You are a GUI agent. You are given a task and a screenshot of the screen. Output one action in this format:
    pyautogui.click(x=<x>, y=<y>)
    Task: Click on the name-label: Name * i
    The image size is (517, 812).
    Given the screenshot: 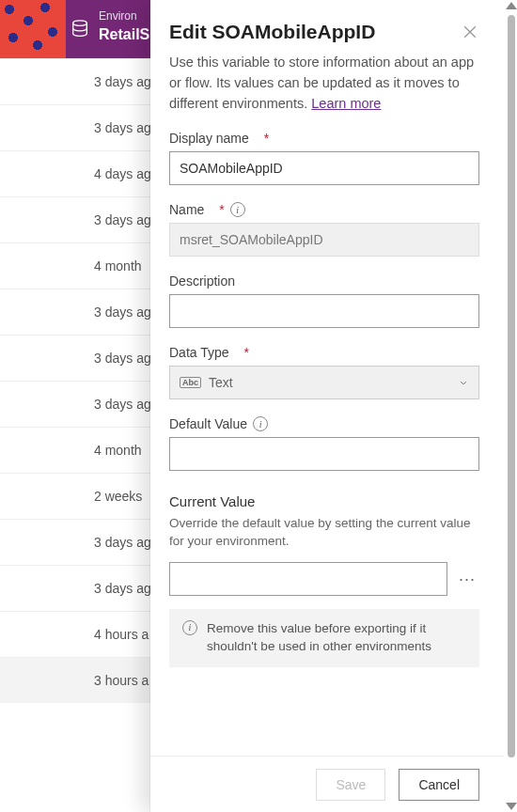 What is the action you would take?
    pyautogui.click(x=324, y=210)
    